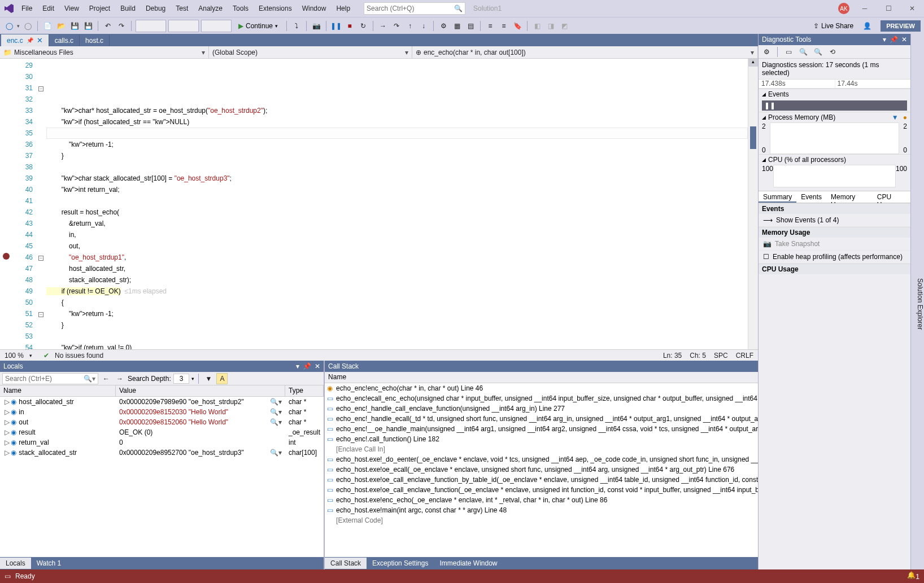  Describe the element at coordinates (834, 26) in the screenshot. I see `live-share-button: ⇪ Live Share` at that location.